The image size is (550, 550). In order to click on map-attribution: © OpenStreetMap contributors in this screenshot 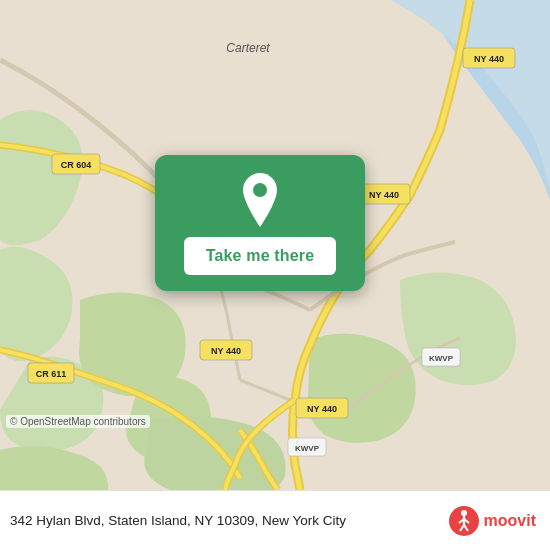, I will do `click(78, 422)`.